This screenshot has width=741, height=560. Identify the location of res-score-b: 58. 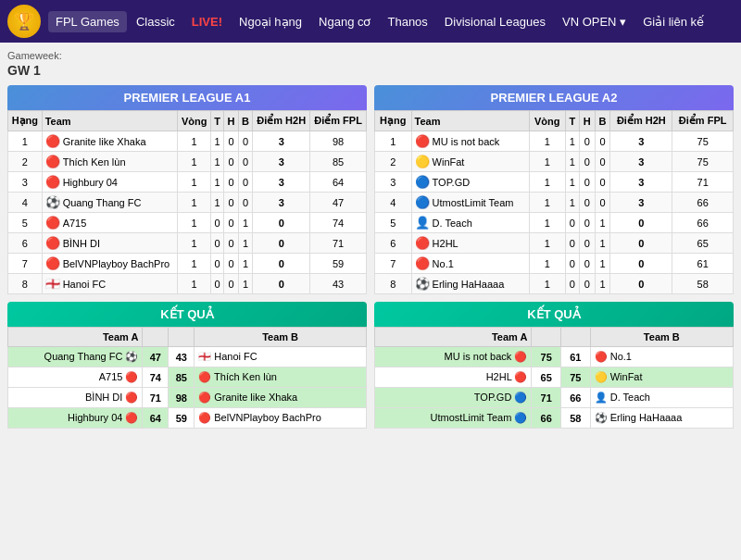
(576, 418).